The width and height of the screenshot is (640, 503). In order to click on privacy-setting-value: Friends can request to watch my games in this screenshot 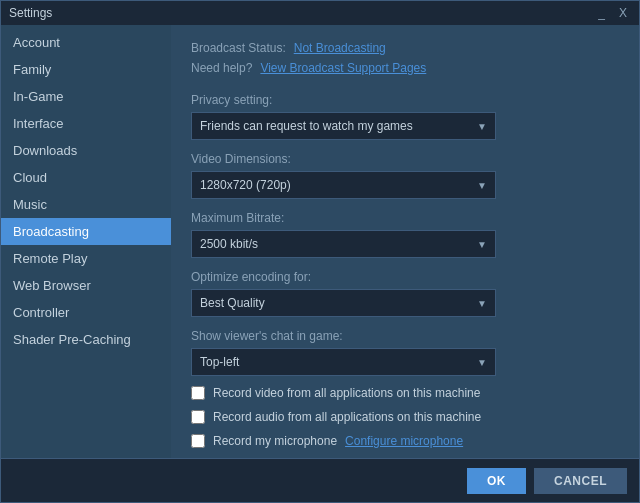, I will do `click(306, 126)`.